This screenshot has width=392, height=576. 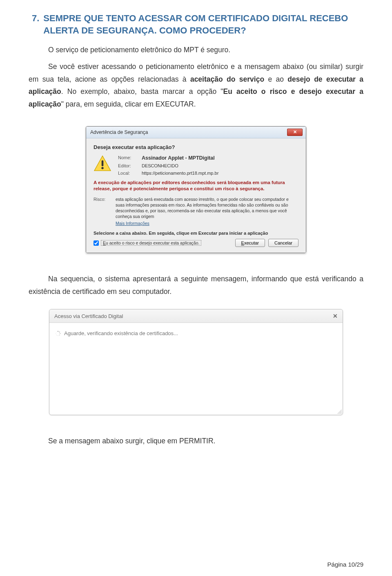 I want to click on cert-modal-header: Acesso via Certificado Digital ✕, so click(x=196, y=316).